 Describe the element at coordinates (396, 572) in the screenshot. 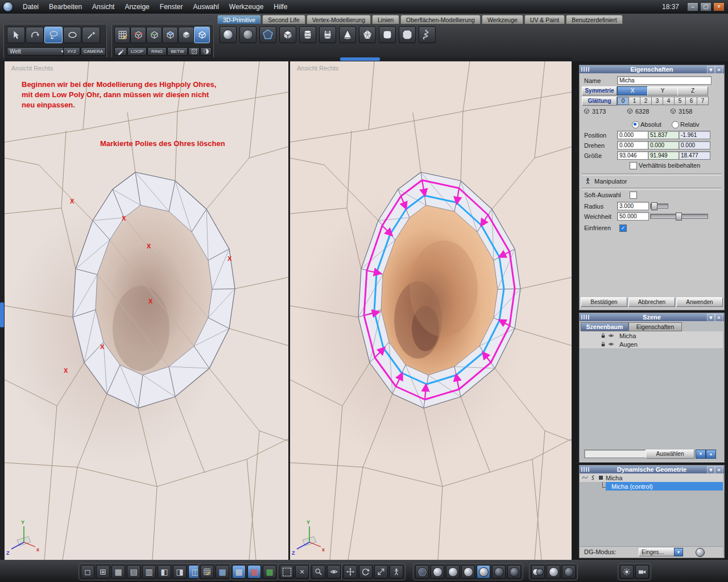

I see `manipulator-person-button` at that location.